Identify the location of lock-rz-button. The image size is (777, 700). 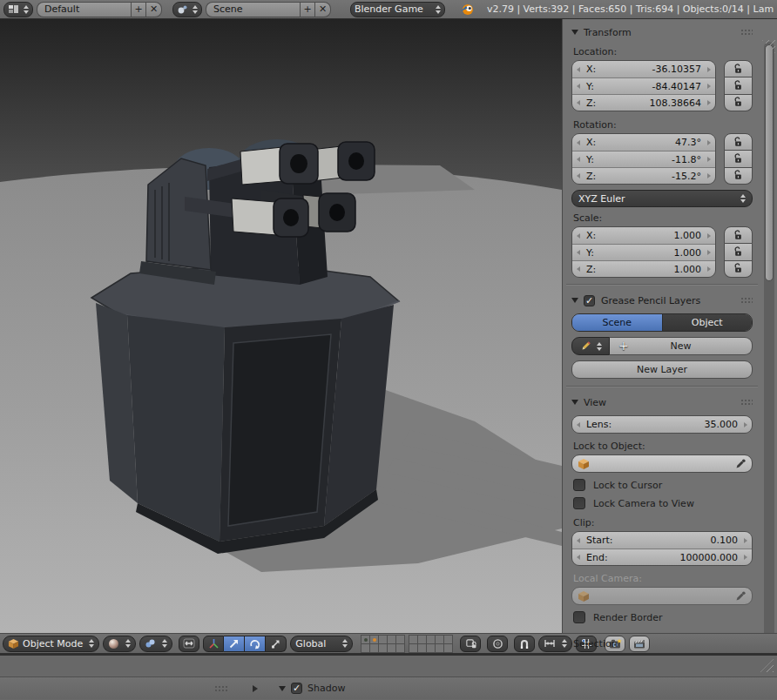
(739, 176).